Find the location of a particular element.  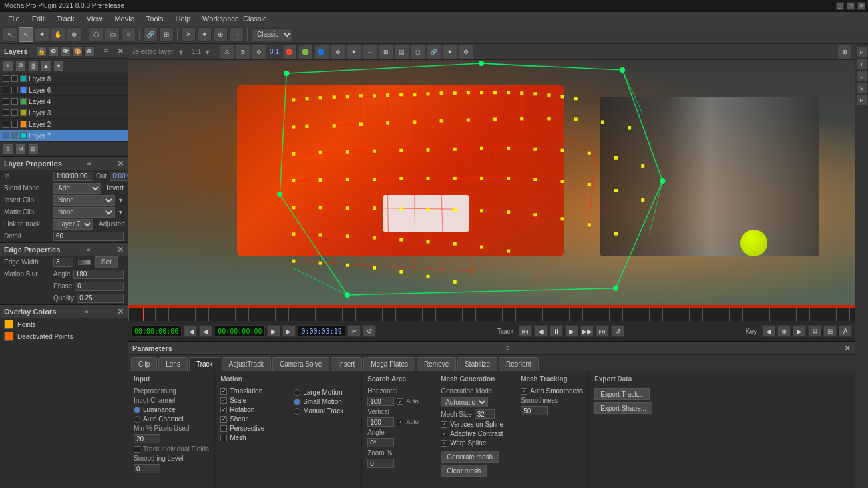

layer-eye-btn: 👁 is located at coordinates (65, 51).